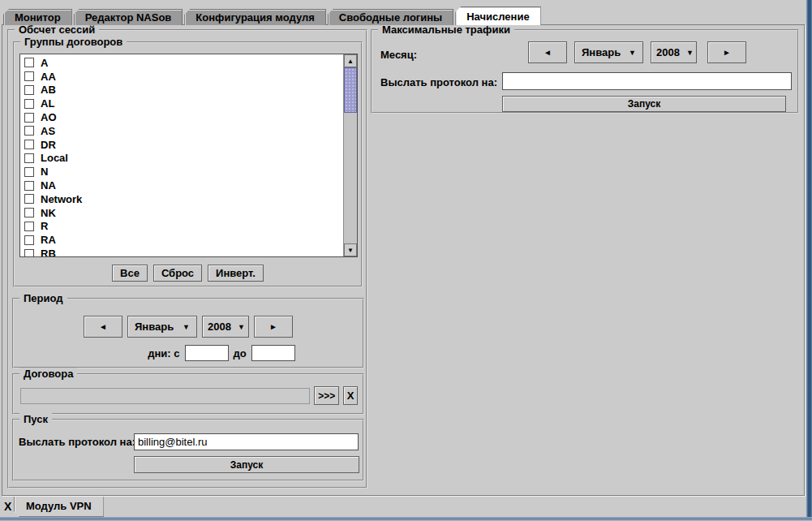  Describe the element at coordinates (49, 185) in the screenshot. I see `list-item-label: NA` at that location.